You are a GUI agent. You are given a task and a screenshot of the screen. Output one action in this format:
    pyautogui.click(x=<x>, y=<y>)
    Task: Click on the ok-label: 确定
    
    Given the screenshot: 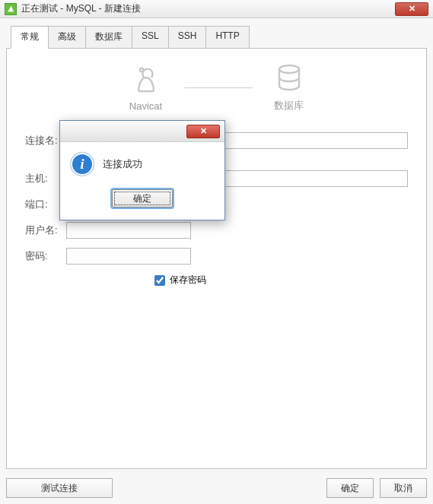 What is the action you would take?
    pyautogui.click(x=350, y=488)
    